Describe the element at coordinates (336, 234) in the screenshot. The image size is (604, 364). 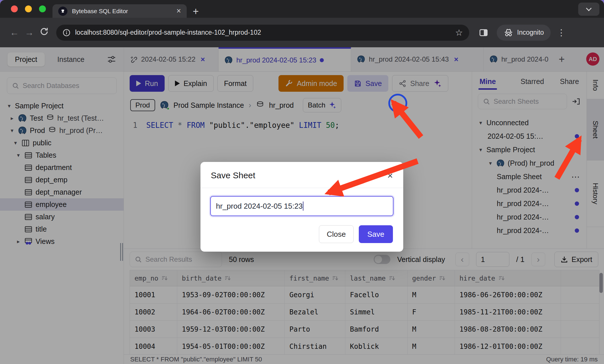
I see `dialog-close-button: Close` at that location.